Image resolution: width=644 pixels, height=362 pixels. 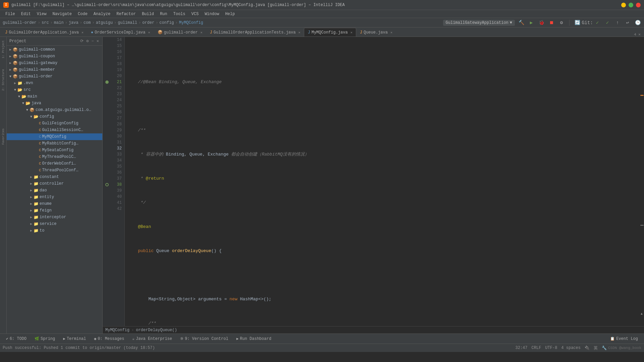 I want to click on tree-entity: ▶ 📁 entity, so click(x=54, y=197).